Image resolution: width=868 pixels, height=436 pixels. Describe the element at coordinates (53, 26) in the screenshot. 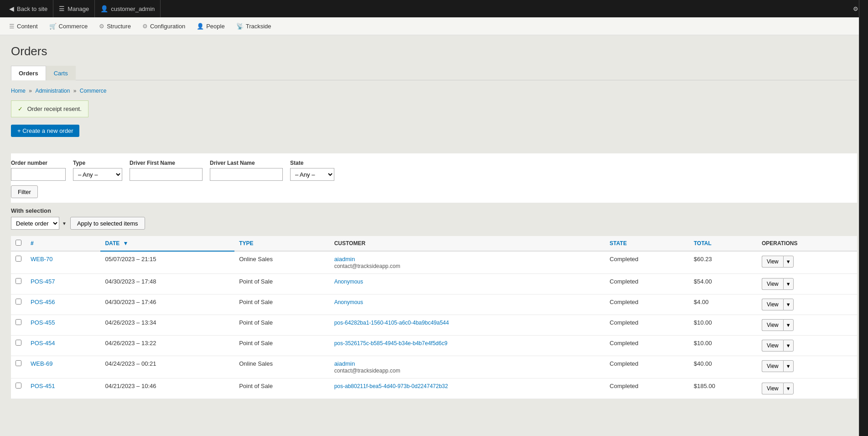

I see `commerce-icon: 🛒` at that location.